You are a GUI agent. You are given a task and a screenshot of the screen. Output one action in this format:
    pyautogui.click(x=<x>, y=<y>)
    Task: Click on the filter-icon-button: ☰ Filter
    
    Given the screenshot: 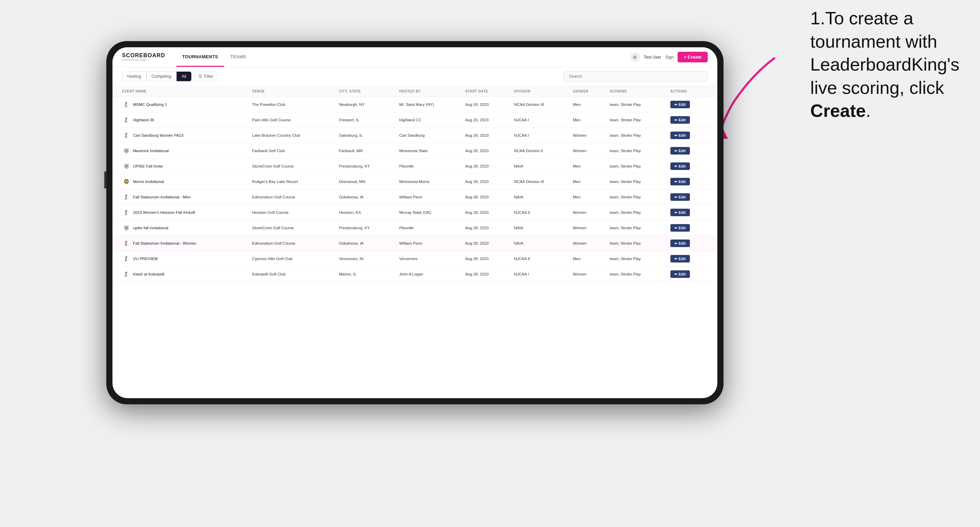 What is the action you would take?
    pyautogui.click(x=206, y=76)
    